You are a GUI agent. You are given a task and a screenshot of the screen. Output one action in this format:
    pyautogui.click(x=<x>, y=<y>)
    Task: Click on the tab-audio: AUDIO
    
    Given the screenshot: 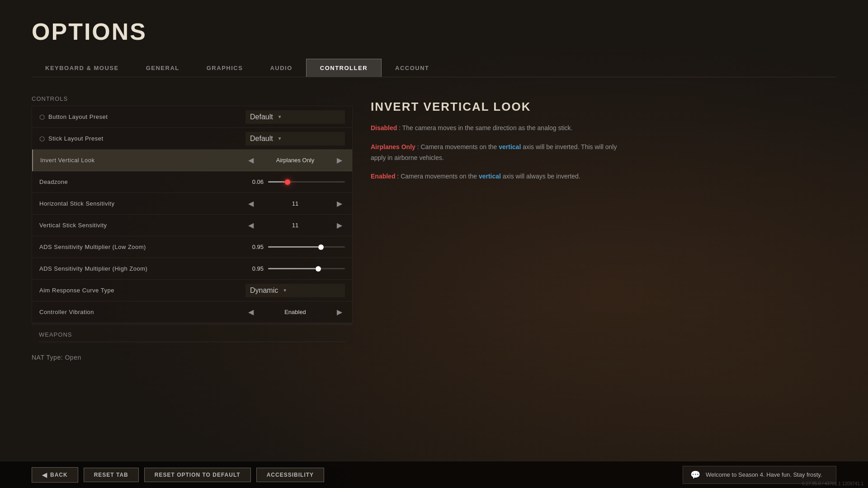 What is the action you would take?
    pyautogui.click(x=281, y=68)
    